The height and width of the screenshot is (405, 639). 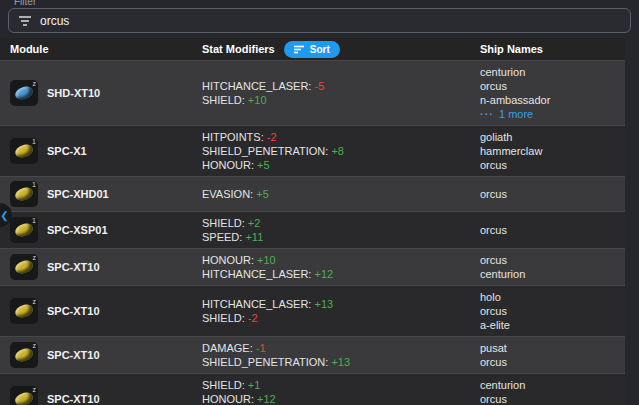 What do you see at coordinates (341, 151) in the screenshot?
I see `stat-list: HITPOINTS: -2SHIELD_PENETRATION: +8HONOU…` at bounding box center [341, 151].